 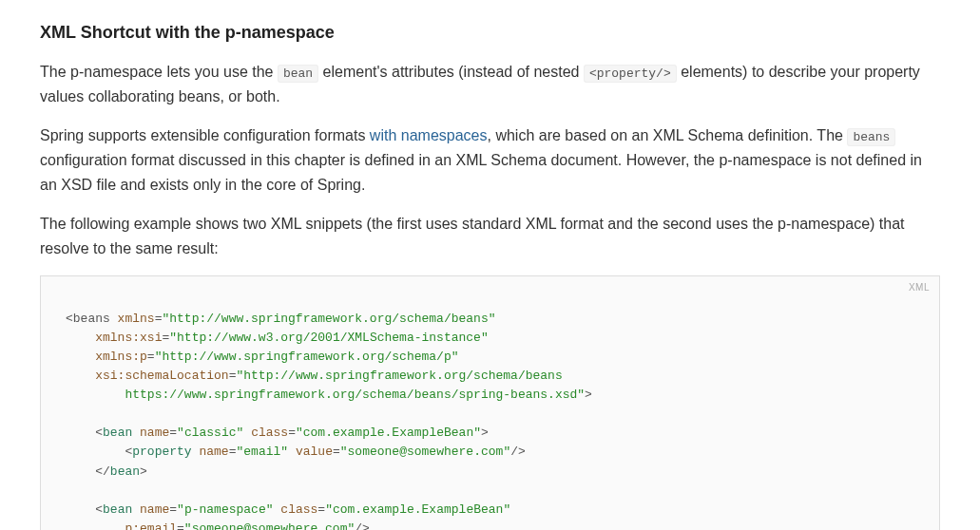 I want to click on namespaces-link: with namespaces, so click(x=429, y=135).